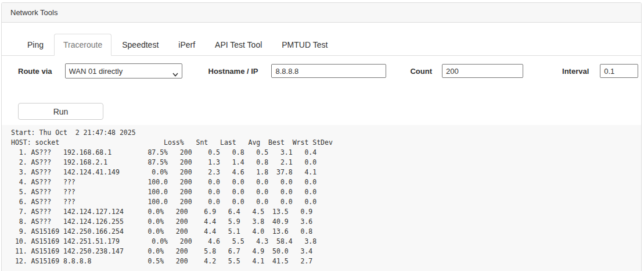 The height and width of the screenshot is (271, 644). Describe the element at coordinates (35, 71) in the screenshot. I see `route-via-label: Route via` at that location.